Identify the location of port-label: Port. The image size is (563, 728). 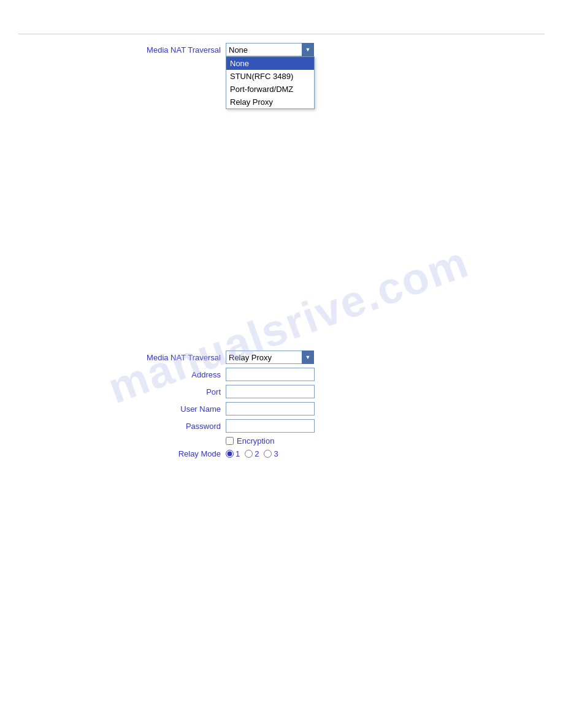
(110, 392).